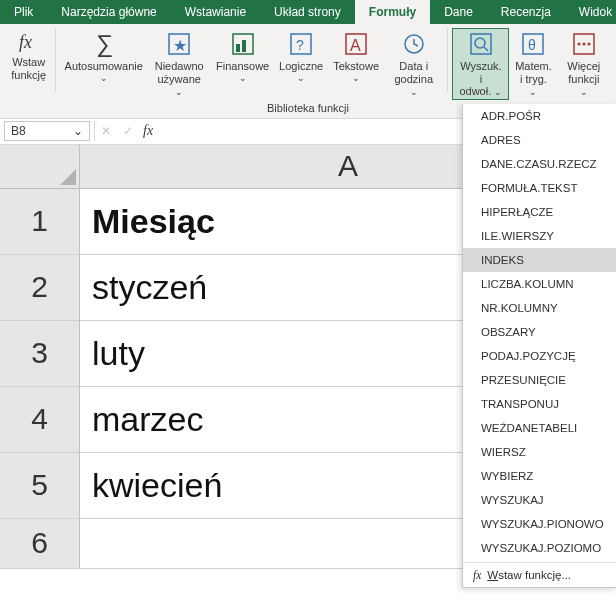  Describe the element at coordinates (308, 12) in the screenshot. I see `ribbon-tabs: Plik Narzędzia główne Wstawianie Układ s…` at that location.